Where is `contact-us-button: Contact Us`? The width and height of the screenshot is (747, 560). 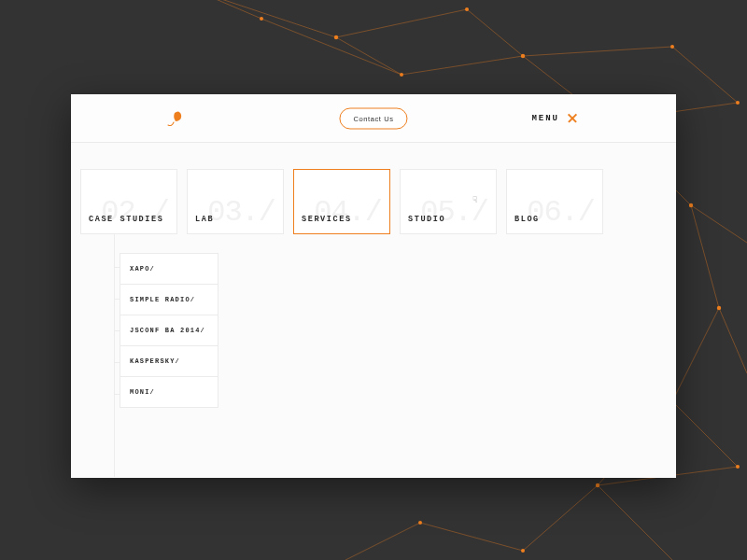 contact-us-button: Contact Us is located at coordinates (374, 118).